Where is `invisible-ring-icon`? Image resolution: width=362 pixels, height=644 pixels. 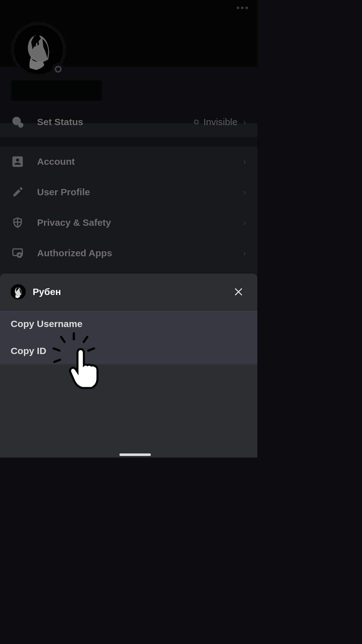
invisible-ring-icon is located at coordinates (196, 122).